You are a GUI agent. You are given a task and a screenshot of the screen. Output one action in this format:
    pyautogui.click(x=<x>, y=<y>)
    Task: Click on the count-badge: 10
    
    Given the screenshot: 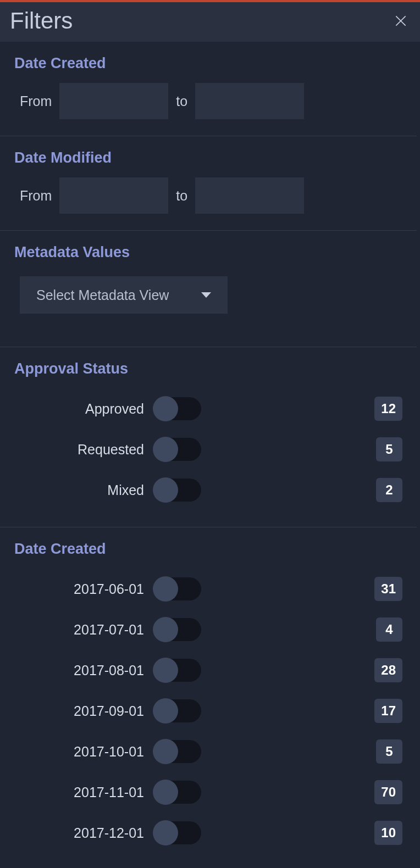 What is the action you would take?
    pyautogui.click(x=388, y=833)
    